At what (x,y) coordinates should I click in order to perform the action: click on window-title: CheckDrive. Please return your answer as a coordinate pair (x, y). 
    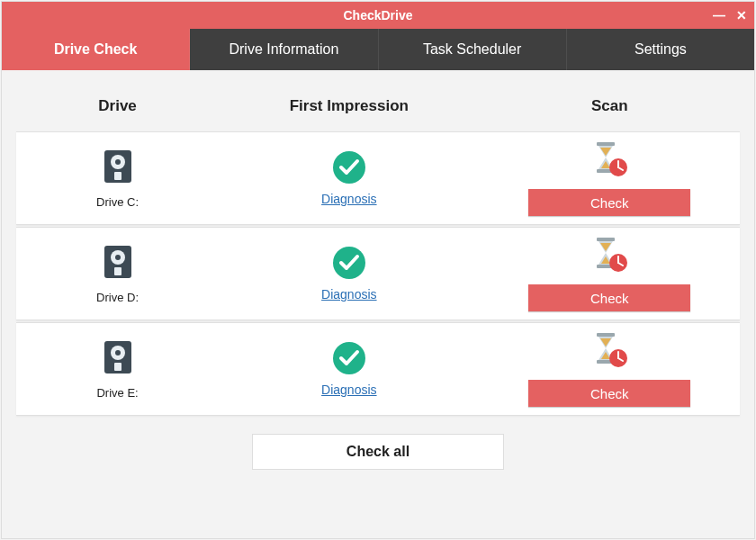
    Looking at the image, I should click on (378, 15).